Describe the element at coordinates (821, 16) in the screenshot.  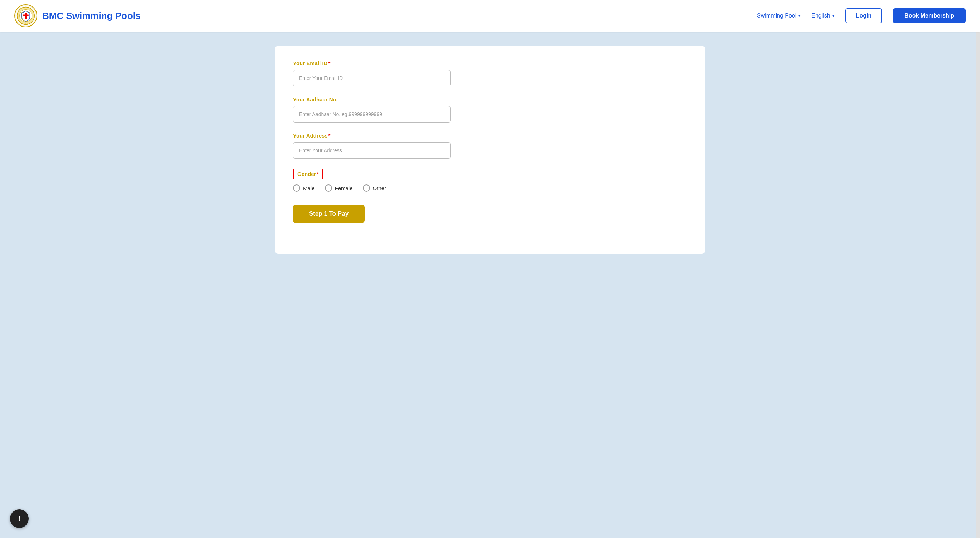
I see `language-label: English` at that location.